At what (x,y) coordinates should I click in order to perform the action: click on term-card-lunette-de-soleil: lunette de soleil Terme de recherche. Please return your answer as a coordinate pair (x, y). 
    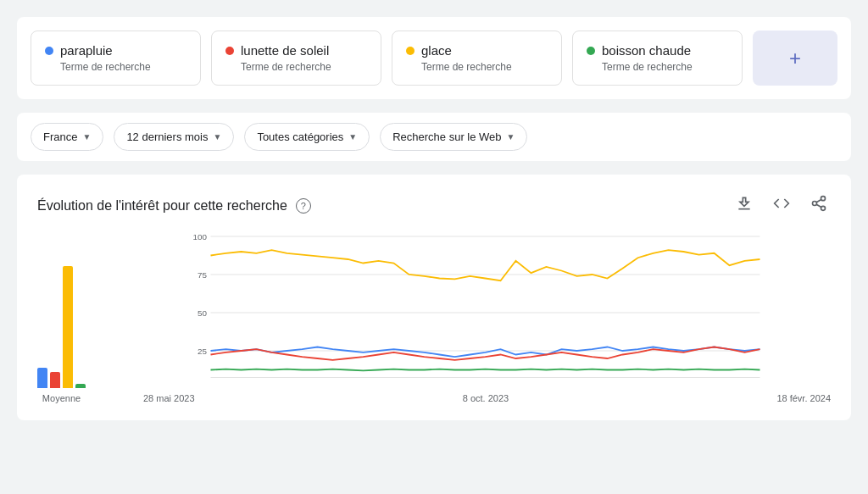
    Looking at the image, I should click on (297, 58).